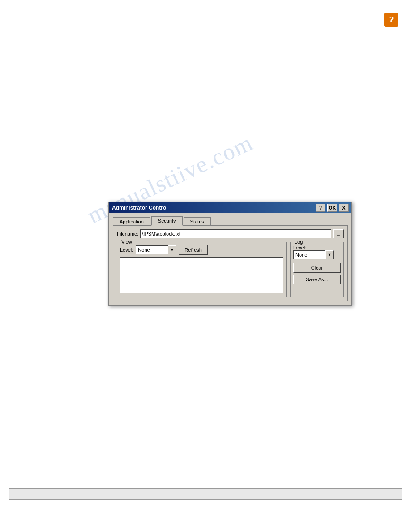 This screenshot has height=532, width=411. What do you see at coordinates (206, 494) in the screenshot?
I see `bottom-bar` at bounding box center [206, 494].